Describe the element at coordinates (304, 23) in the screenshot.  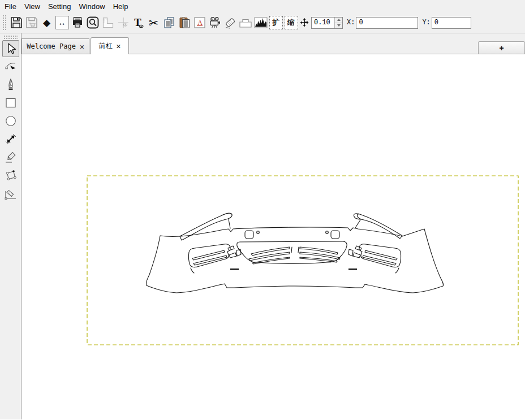
I see `move-icon` at that location.